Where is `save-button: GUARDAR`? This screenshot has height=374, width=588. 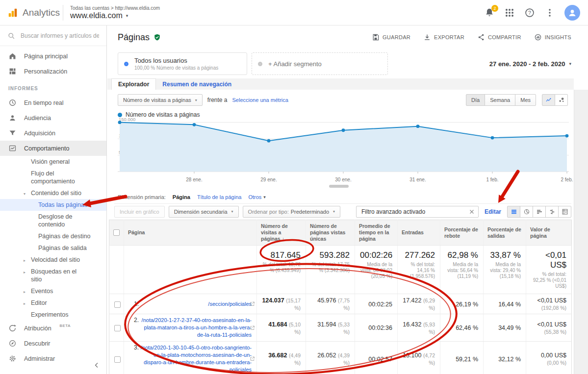
save-button: GUARDAR is located at coordinates (391, 37).